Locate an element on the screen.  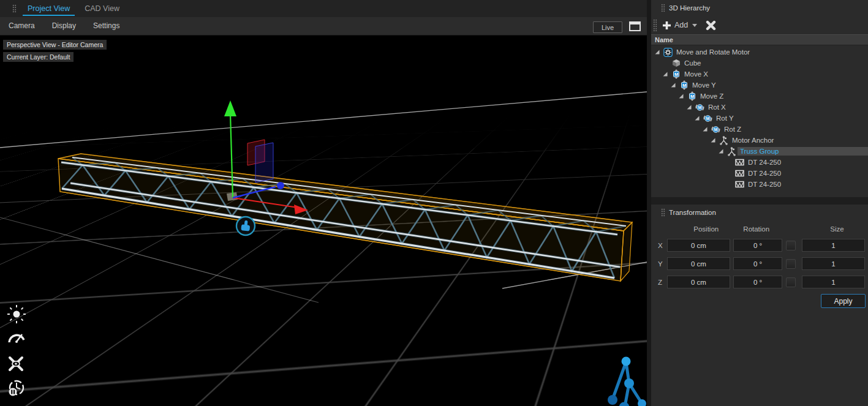
tree-row-rot-x: MRot X is located at coordinates (760, 107).